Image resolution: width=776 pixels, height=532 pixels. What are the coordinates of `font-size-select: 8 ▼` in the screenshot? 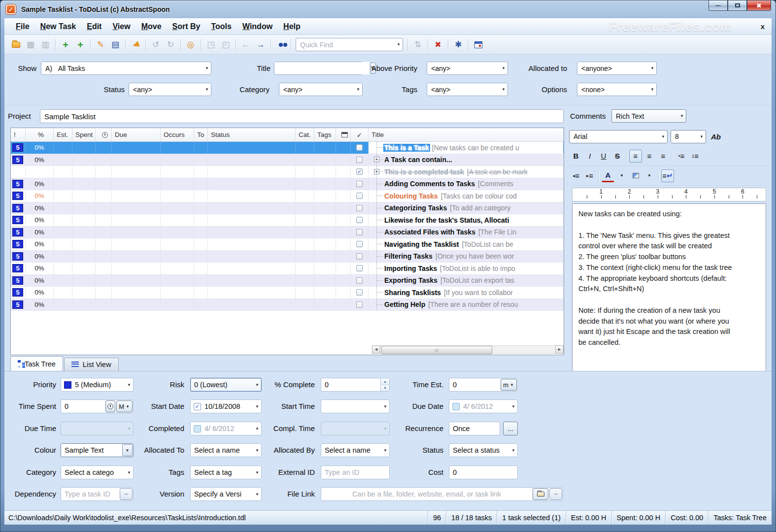 It's located at (688, 137).